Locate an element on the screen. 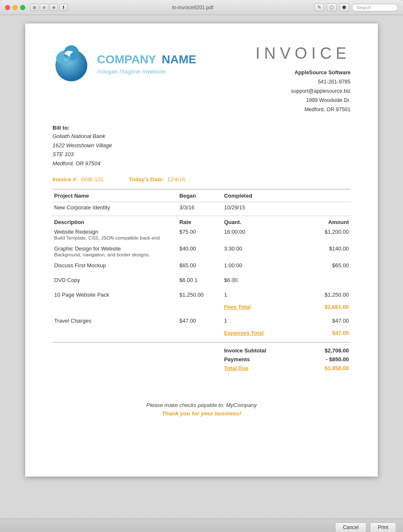  bottom-bar: Cancel Print is located at coordinates (202, 525).